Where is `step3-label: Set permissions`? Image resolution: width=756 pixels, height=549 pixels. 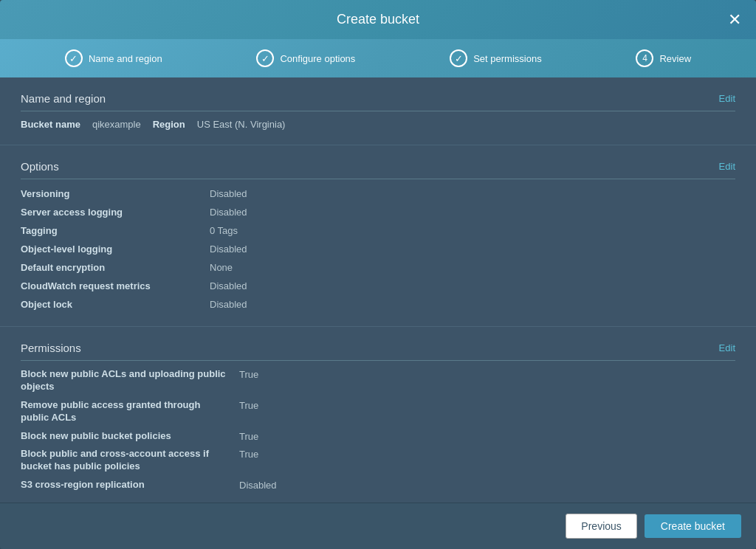 step3-label: Set permissions is located at coordinates (507, 59).